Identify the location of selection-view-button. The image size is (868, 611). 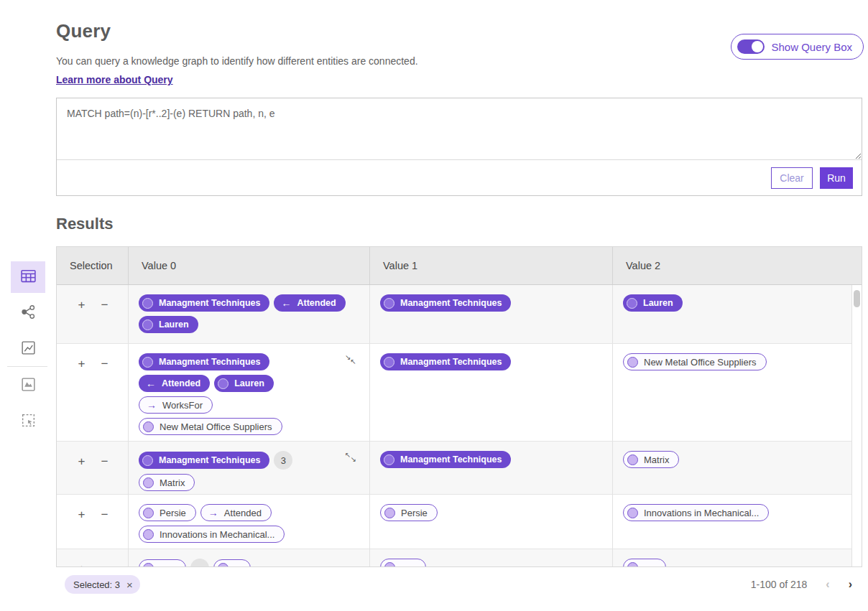
(28, 421).